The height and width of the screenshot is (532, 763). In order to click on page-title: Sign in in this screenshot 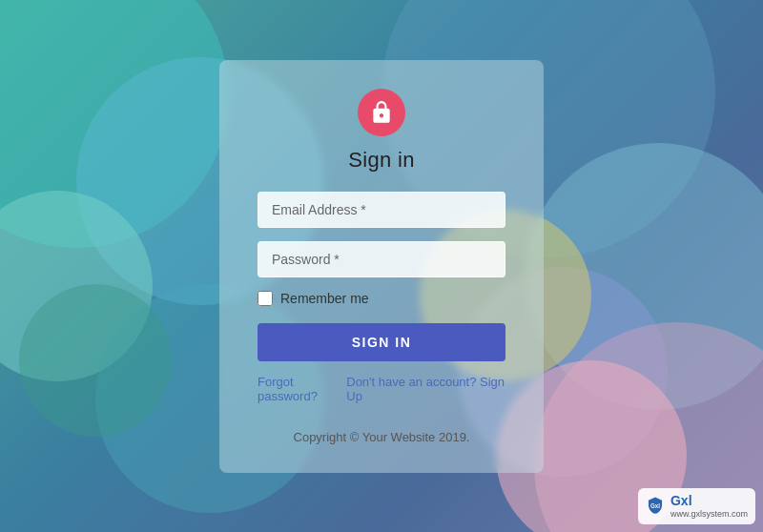, I will do `click(382, 160)`.